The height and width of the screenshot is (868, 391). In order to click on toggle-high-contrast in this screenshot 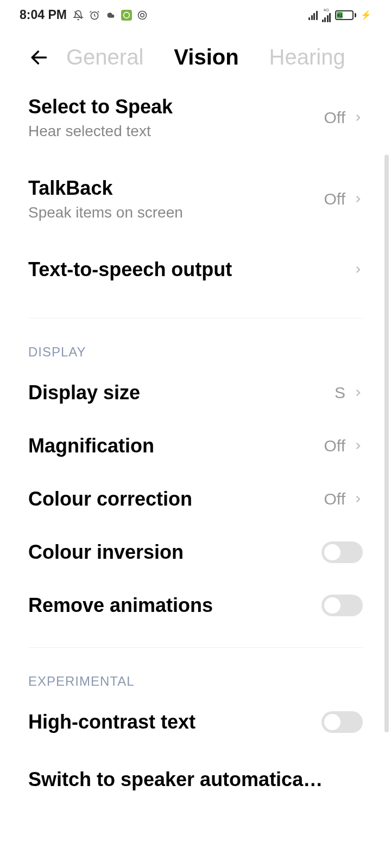, I will do `click(342, 722)`.